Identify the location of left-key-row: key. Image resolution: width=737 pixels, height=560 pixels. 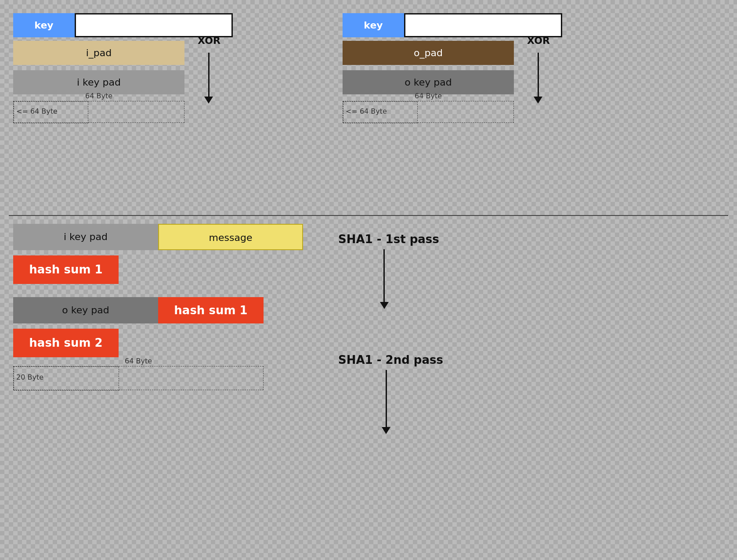
(123, 25).